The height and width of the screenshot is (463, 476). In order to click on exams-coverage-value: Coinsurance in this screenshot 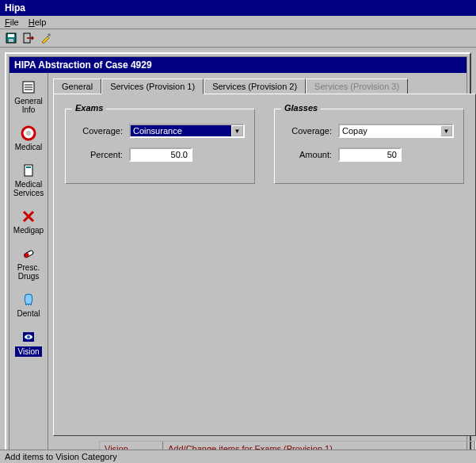, I will do `click(181, 131)`.